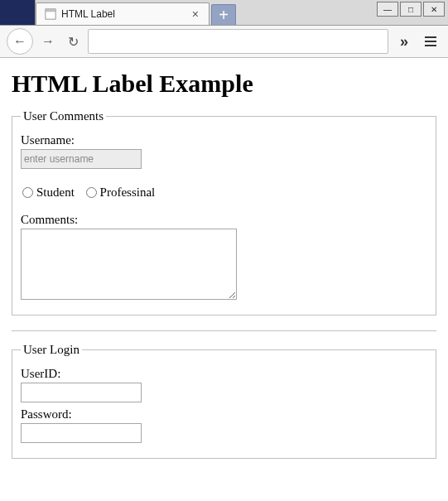 This screenshot has height=501, width=448. Describe the element at coordinates (224, 192) in the screenshot. I see `role-radio-group: Student Professinal` at that location.